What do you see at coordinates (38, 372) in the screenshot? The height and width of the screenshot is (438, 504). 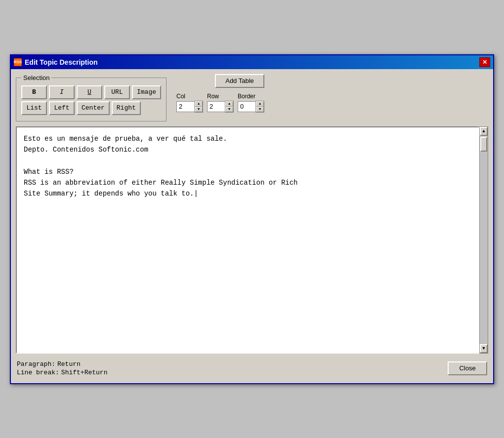 I see `linebreak-label: Line break:` at bounding box center [38, 372].